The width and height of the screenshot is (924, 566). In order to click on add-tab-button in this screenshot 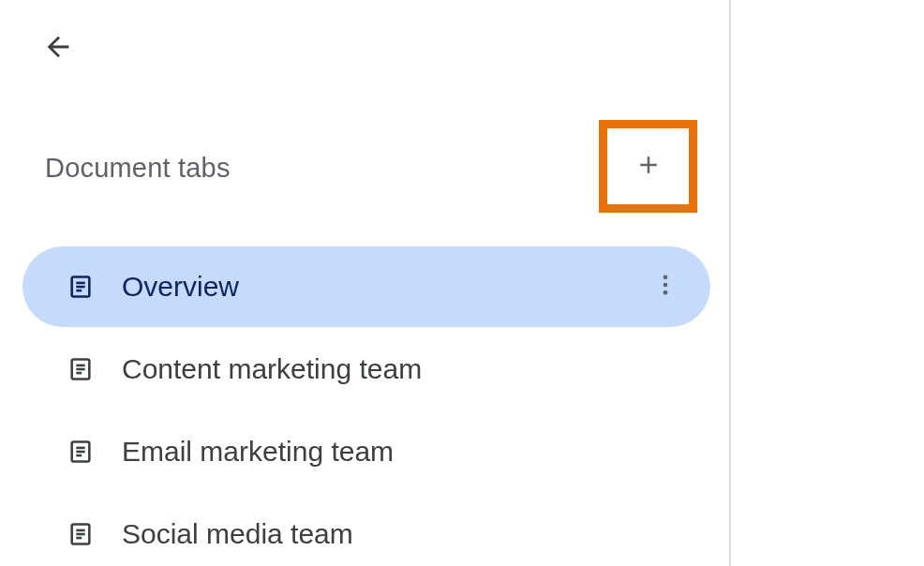, I will do `click(648, 167)`.